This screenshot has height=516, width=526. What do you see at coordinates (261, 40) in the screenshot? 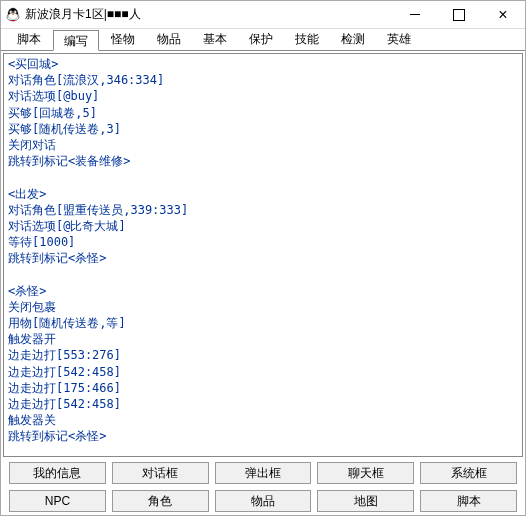
I see `tab-保护: 保护` at bounding box center [261, 40].